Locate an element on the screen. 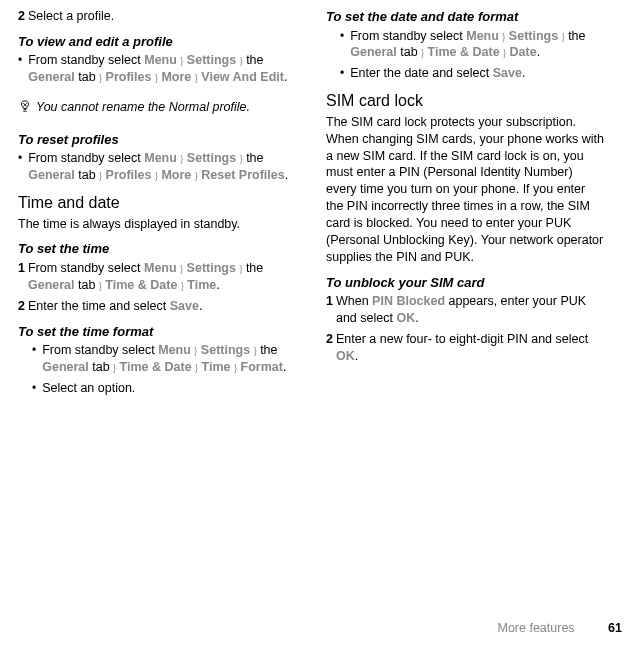 This screenshot has width=644, height=650. heading-time-and-date: Time and date is located at coordinates (158, 203).